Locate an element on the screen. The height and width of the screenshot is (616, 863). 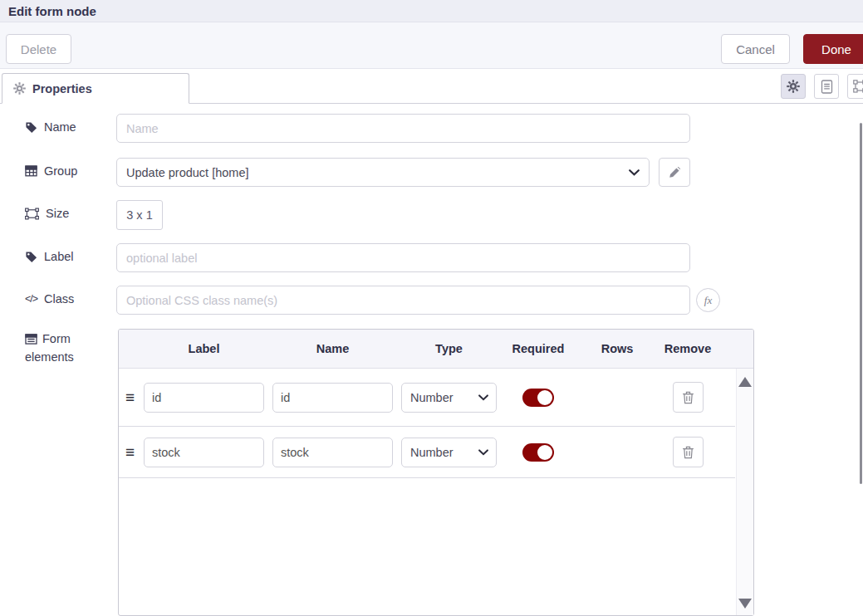
group-select-value: Update product [home] is located at coordinates (188, 173).